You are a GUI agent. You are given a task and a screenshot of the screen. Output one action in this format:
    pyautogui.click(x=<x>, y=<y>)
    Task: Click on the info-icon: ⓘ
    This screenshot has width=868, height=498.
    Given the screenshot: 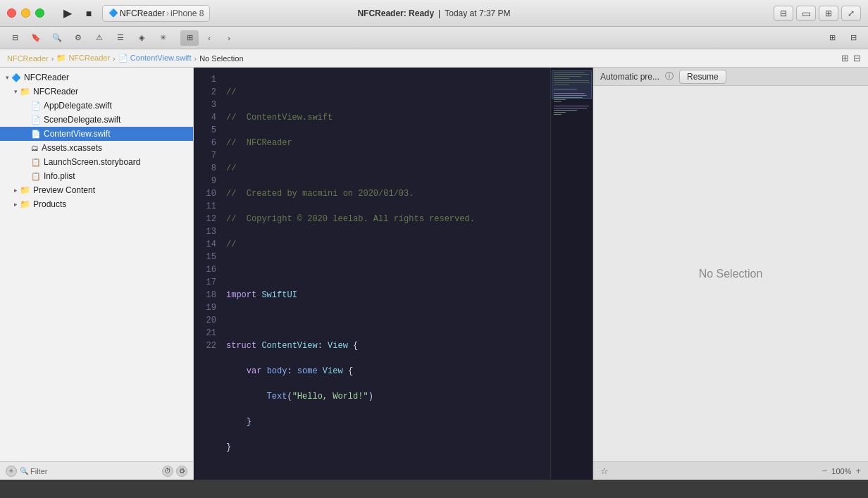 What is the action you would take?
    pyautogui.click(x=669, y=76)
    